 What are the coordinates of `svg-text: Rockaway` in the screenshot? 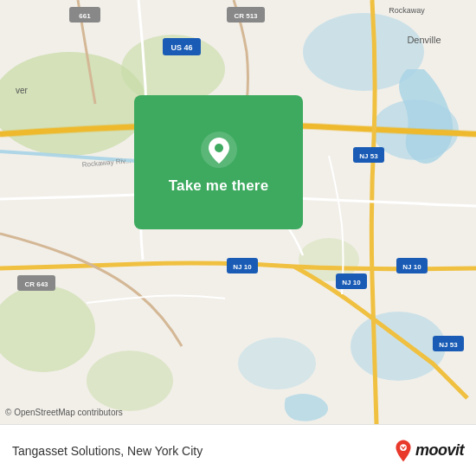 It's located at (407, 10).